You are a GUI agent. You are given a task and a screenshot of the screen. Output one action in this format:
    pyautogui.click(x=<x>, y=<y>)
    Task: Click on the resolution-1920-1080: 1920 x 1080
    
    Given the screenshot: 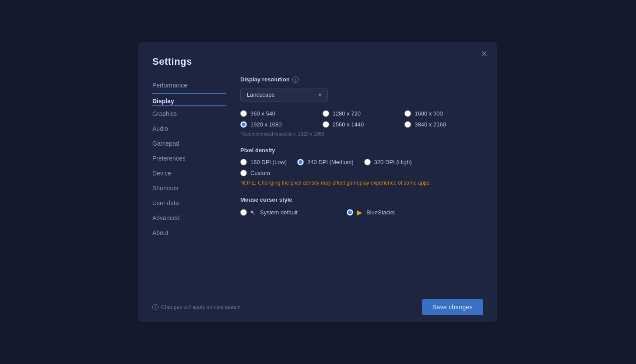 What is the action you would take?
    pyautogui.click(x=280, y=124)
    